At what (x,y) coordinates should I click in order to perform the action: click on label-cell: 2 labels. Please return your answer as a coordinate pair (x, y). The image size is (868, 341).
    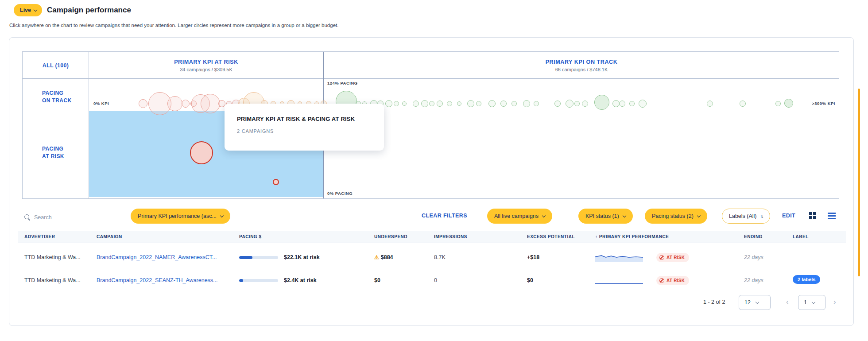
    Looking at the image, I should click on (806, 279).